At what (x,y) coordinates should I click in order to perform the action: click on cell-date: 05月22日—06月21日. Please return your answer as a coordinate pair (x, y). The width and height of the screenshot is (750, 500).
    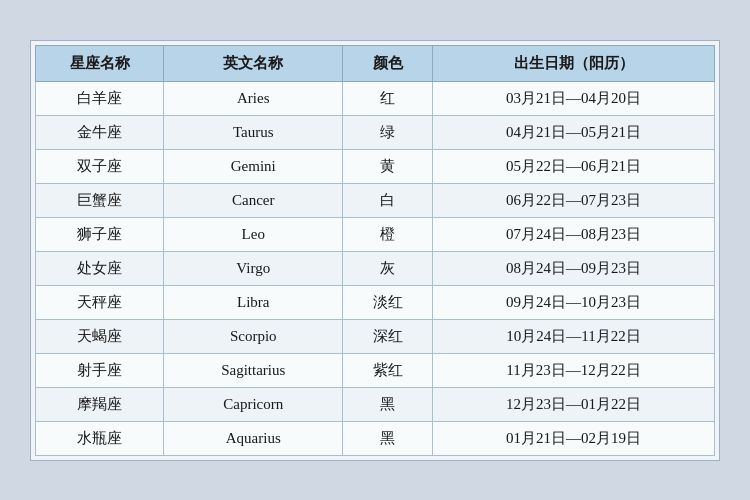
    Looking at the image, I should click on (574, 166).